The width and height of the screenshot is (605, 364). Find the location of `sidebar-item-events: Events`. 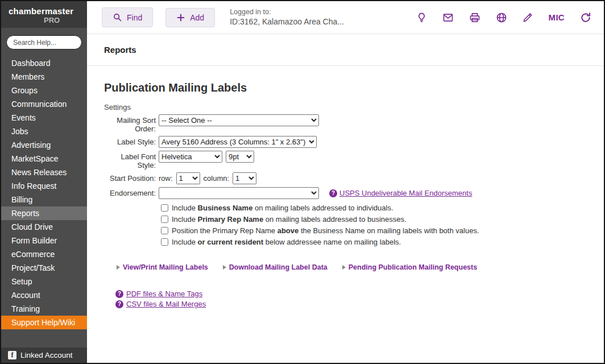

sidebar-item-events: Events is located at coordinates (44, 118).